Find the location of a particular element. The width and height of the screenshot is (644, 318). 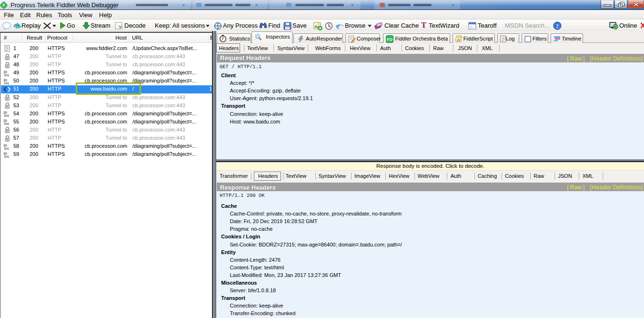

svg-text: JS is located at coordinates (458, 40).